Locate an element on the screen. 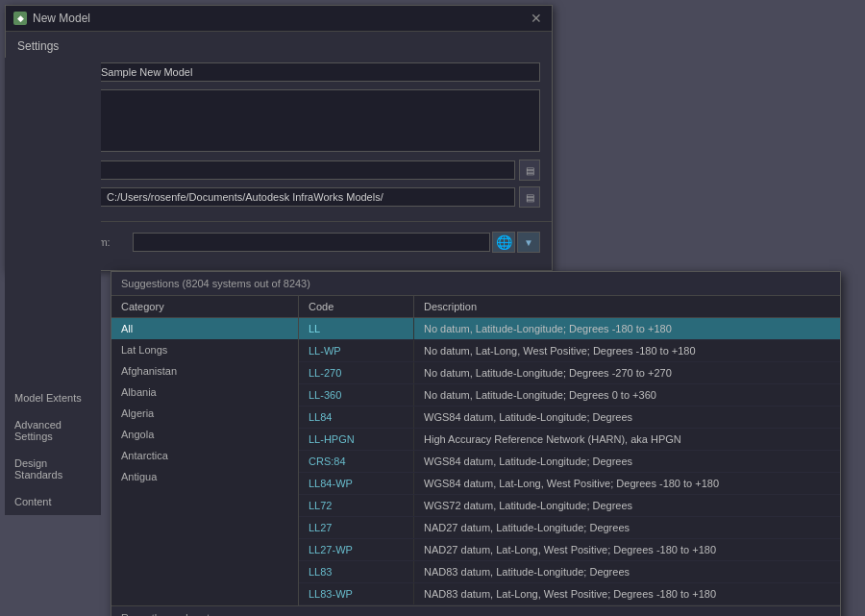 Image resolution: width=865 pixels, height=616 pixels. coordinate-globe-btn: 🌐 is located at coordinates (504, 242).